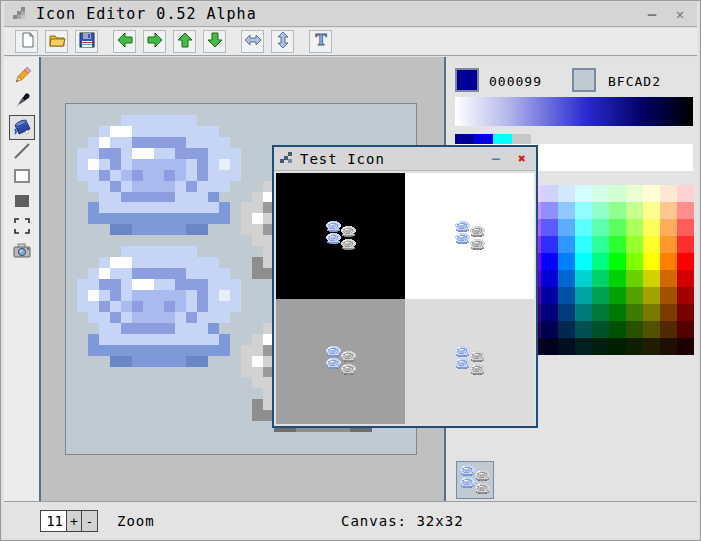 The width and height of the screenshot is (701, 541). I want to click on text-tool-button: T, so click(320, 42).